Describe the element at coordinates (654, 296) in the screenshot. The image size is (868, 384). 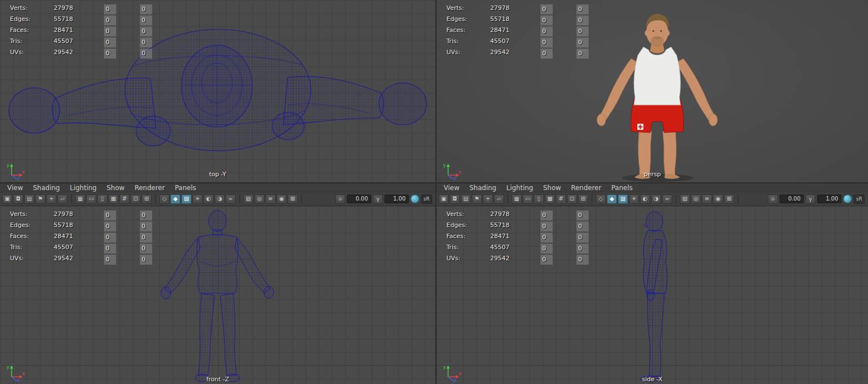
I see `model-mesh` at that location.